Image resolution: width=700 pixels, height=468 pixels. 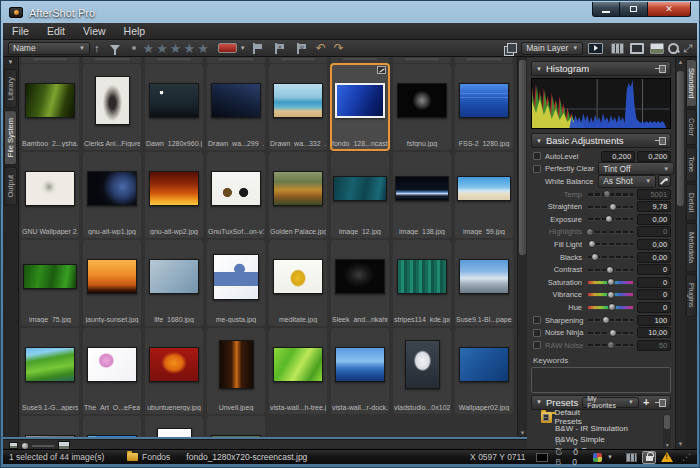 I want to click on proof-grid-icon, so click(x=632, y=458).